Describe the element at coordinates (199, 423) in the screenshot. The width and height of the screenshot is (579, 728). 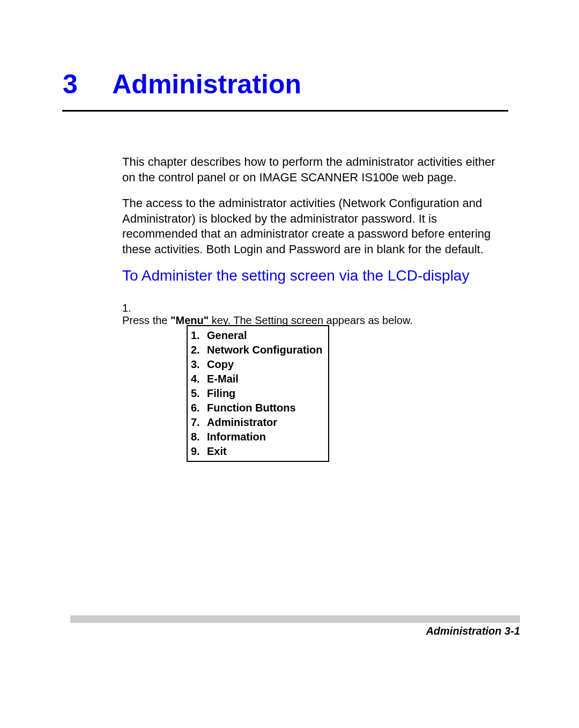
I see `lcd-menu-num: 7.` at that location.